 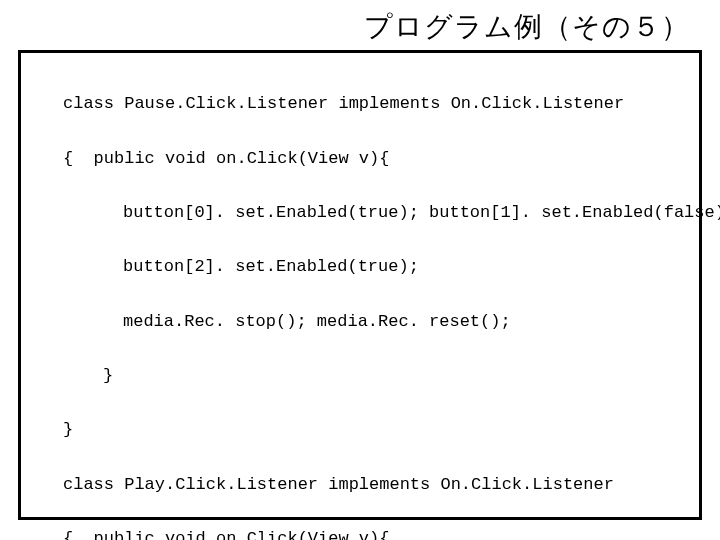 What do you see at coordinates (377, 104) in the screenshot?
I see `code-line: class Pause.Click.Listener implements On…` at bounding box center [377, 104].